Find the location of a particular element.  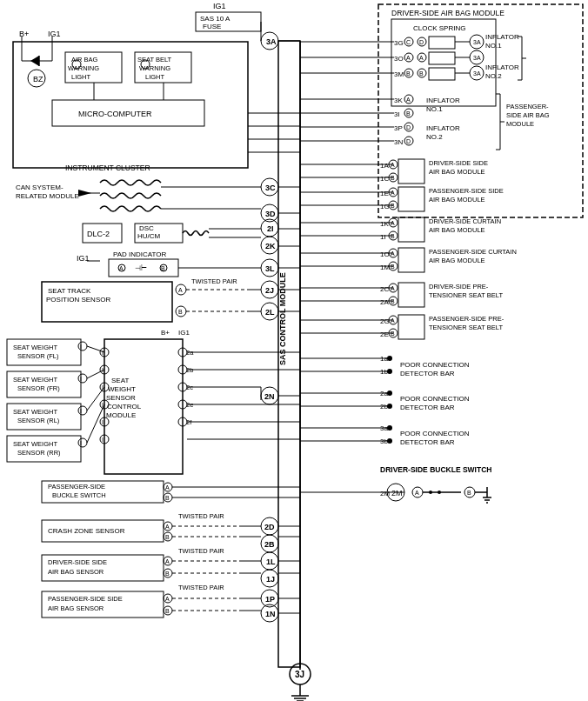

svg-text: INSTRUMENT CLUSTER is located at coordinates (108, 168).